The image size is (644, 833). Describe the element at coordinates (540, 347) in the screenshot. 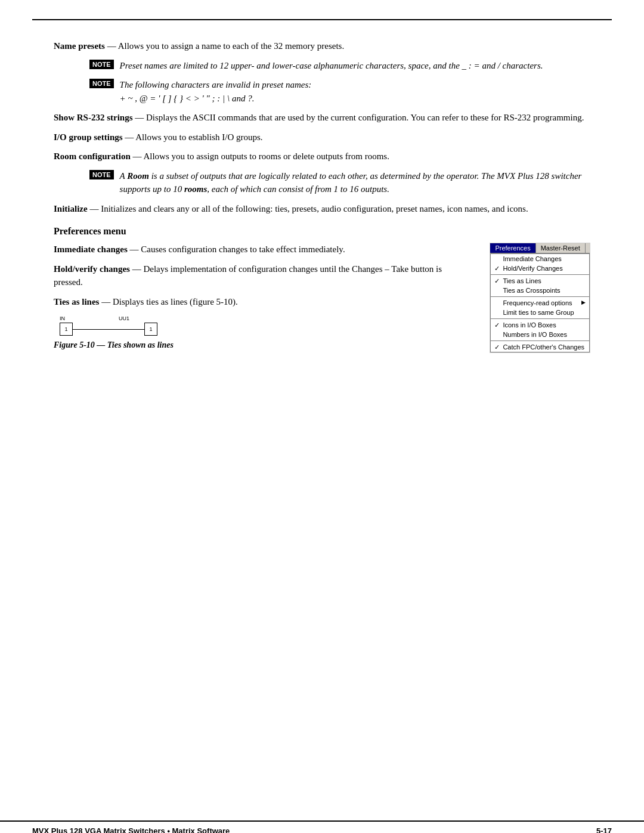

I see `menu-item-catch-fpc: Catch FPC/other's Changes` at that location.